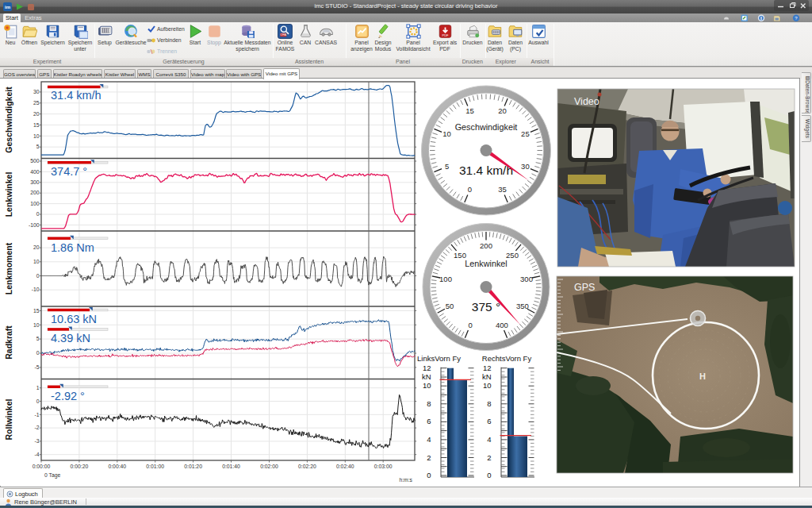 The image size is (812, 508). Describe the element at coordinates (155, 467) in the screenshot. I see `svg-text: 0:01:00` at that location.